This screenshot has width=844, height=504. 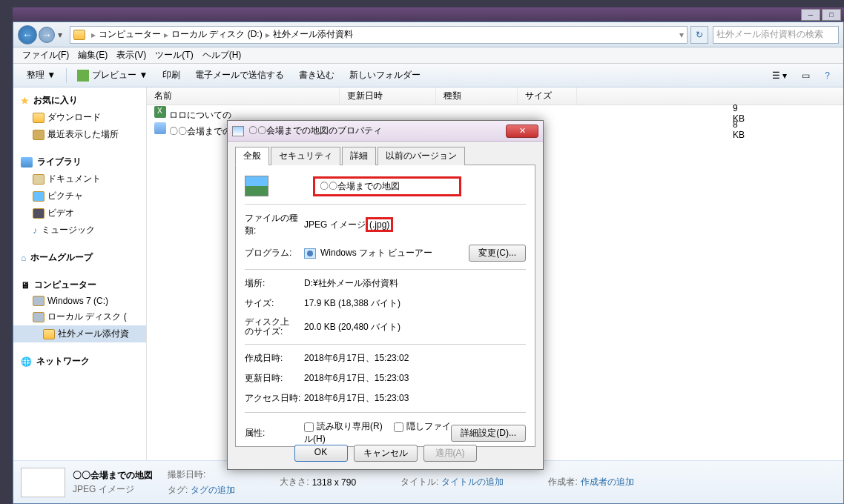 What do you see at coordinates (387, 187) in the screenshot?
I see `filename-field: 〇〇会場までの地図` at bounding box center [387, 187].